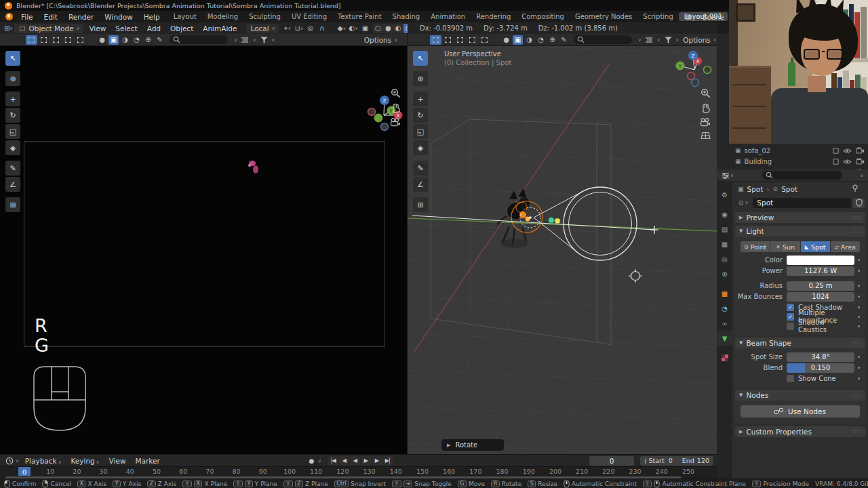  I want to click on selectability-checkbox, so click(835, 150).